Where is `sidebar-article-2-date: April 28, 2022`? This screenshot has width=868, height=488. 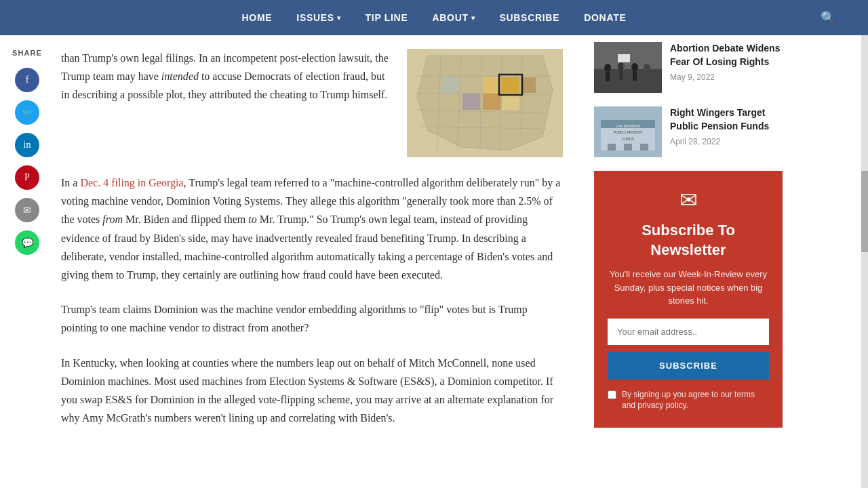 sidebar-article-2-date: April 28, 2022 is located at coordinates (726, 142).